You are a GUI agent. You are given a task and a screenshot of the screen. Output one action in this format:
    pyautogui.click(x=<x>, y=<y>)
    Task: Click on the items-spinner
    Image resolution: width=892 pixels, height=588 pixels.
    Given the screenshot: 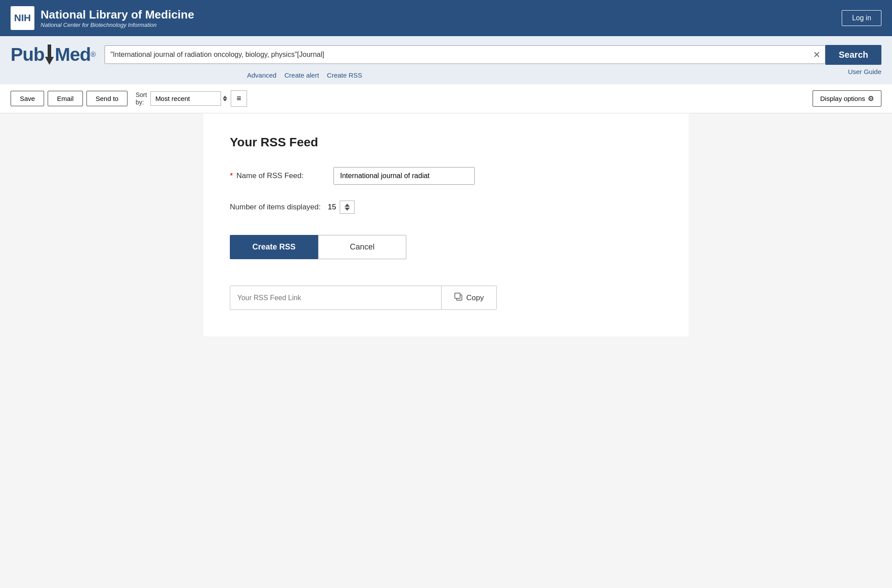 What is the action you would take?
    pyautogui.click(x=347, y=207)
    